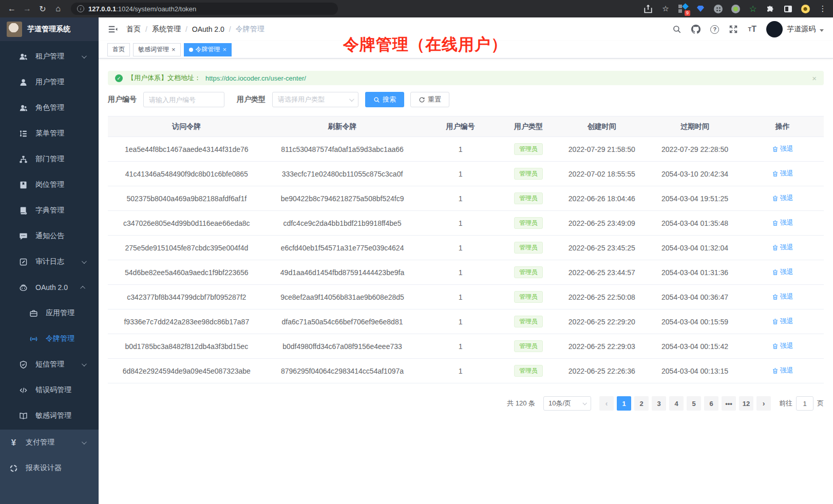 Image resolution: width=833 pixels, height=504 pixels. I want to click on refresh-token-cell: 49d1aa46d1454fbd87591444423be9fa, so click(343, 273).